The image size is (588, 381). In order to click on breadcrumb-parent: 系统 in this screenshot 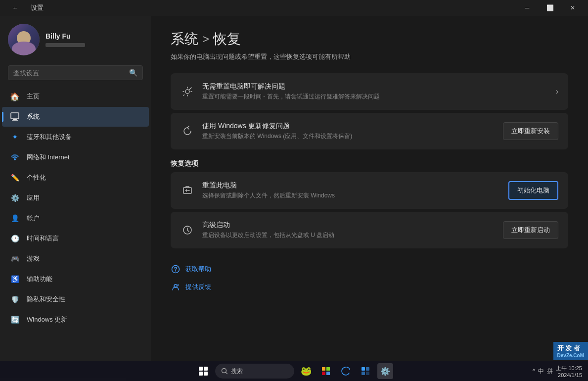, I will do `click(184, 39)`.